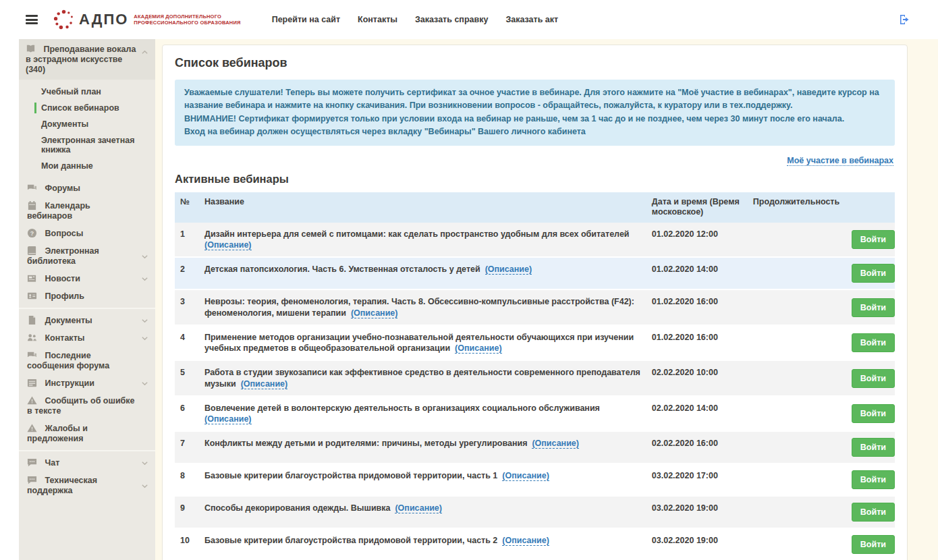 This screenshot has height=560, width=938. What do you see at coordinates (32, 20) in the screenshot?
I see `hamburger-menu-icon` at bounding box center [32, 20].